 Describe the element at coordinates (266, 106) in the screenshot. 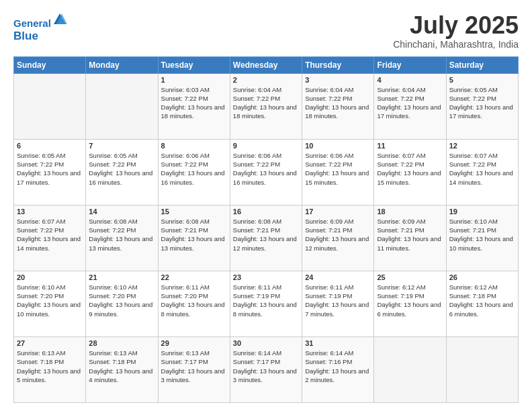

I see `calendar-cell: 2Sunrise: 6:04 AMSunset: 7:22 PMDaylight…` at that location.